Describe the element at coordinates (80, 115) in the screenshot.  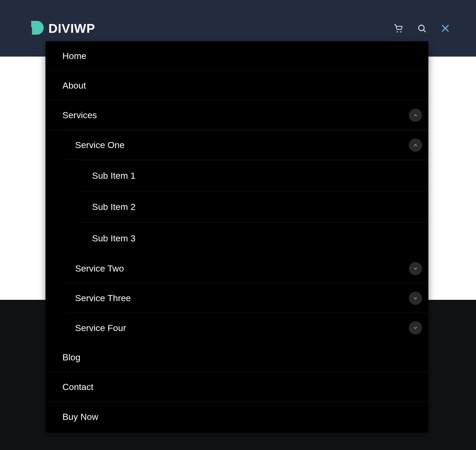
I see `menu-item-label: Services` at that location.